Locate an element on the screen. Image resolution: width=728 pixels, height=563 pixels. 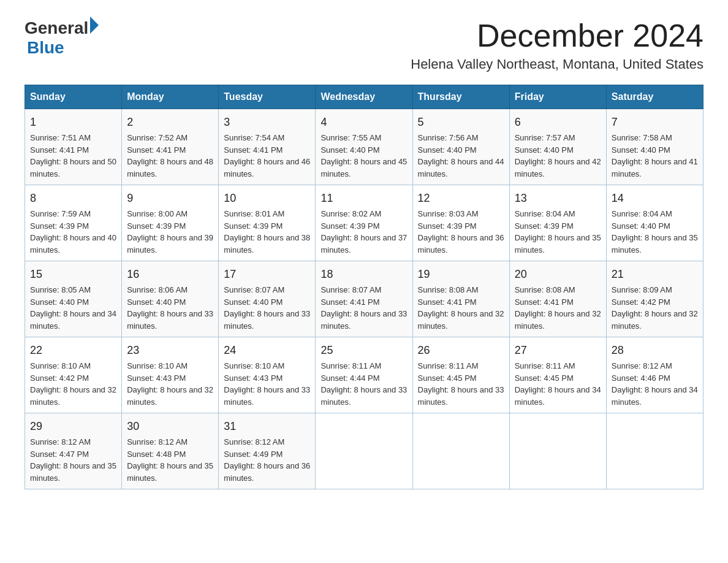
calendar-cell: 17 Sunrise: 8:07 AMSunset: 4:40 PMDaylig… is located at coordinates (267, 299).